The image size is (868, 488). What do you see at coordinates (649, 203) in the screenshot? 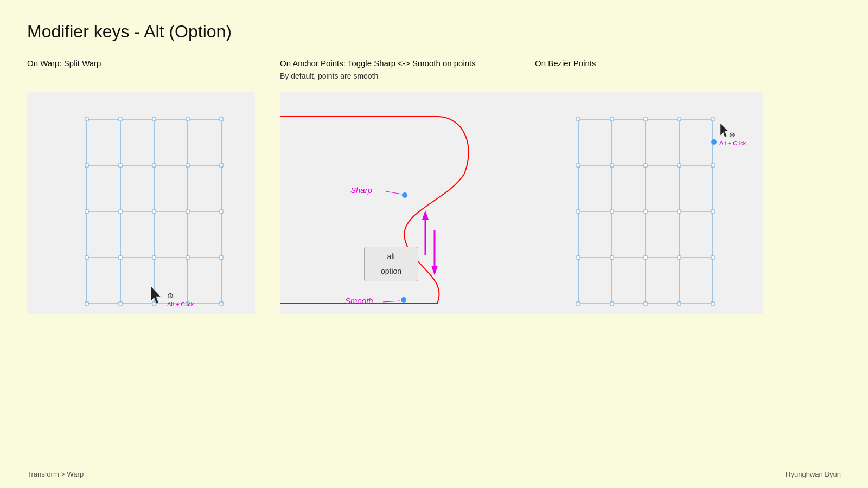
I see `bezier-svg: ⊕ Alt + Click` at bounding box center [649, 203].